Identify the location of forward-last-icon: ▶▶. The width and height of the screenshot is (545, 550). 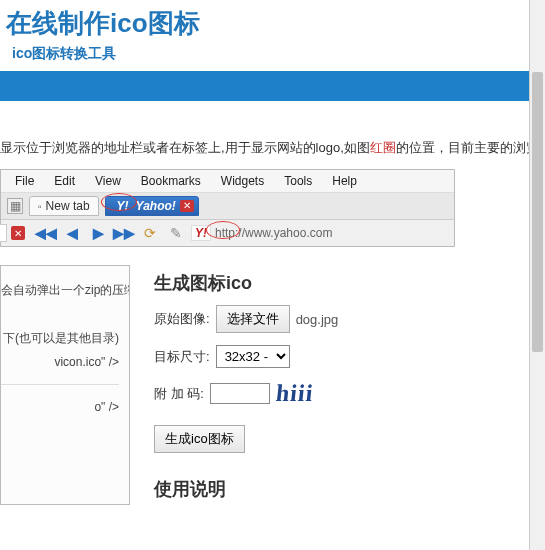
(124, 233).